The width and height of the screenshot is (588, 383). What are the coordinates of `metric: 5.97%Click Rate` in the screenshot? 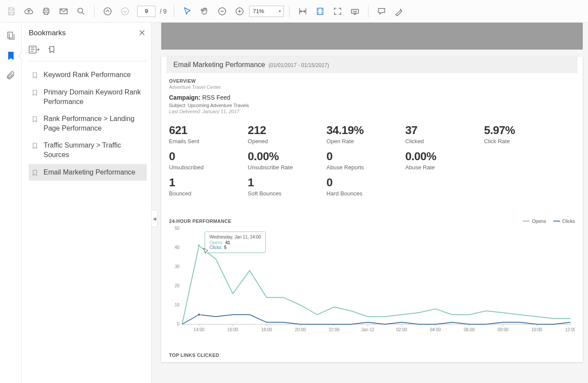 It's located at (519, 134).